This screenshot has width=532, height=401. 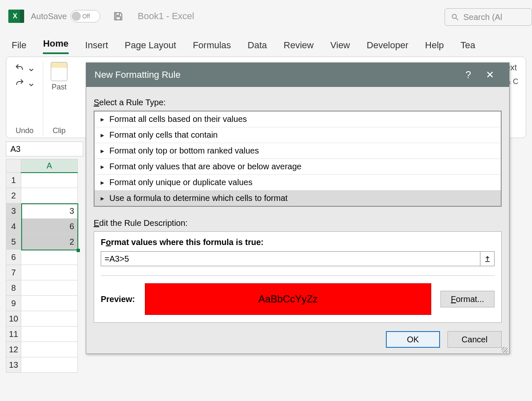 I want to click on cancel-button: Cancel, so click(x=475, y=339).